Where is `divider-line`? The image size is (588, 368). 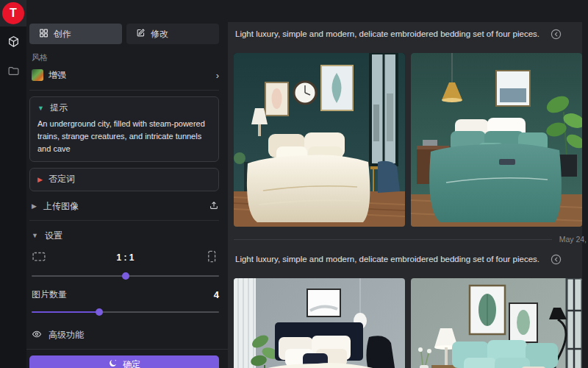
divider-line is located at coordinates (392, 240).